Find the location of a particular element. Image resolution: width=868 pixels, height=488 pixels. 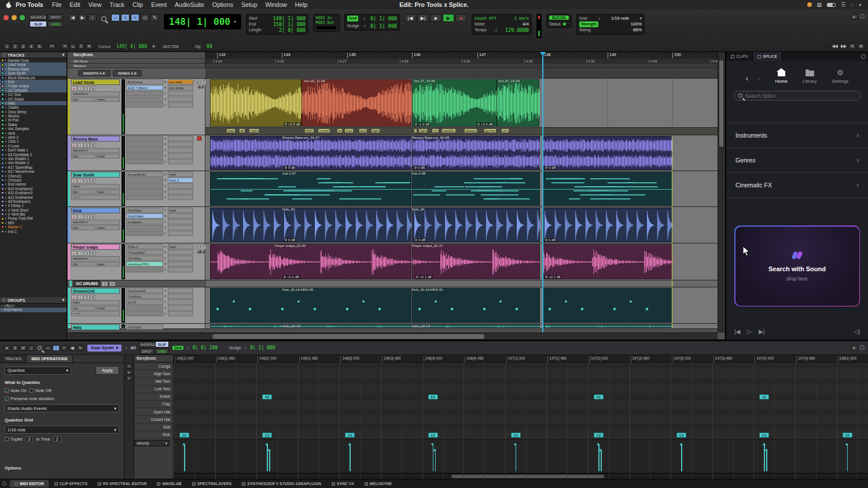

menu-window: Window is located at coordinates (277, 5).